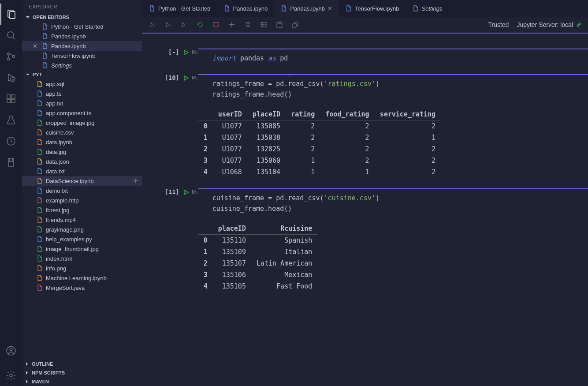  Describe the element at coordinates (11, 141) in the screenshot. I see `history-activity-icon` at that location.